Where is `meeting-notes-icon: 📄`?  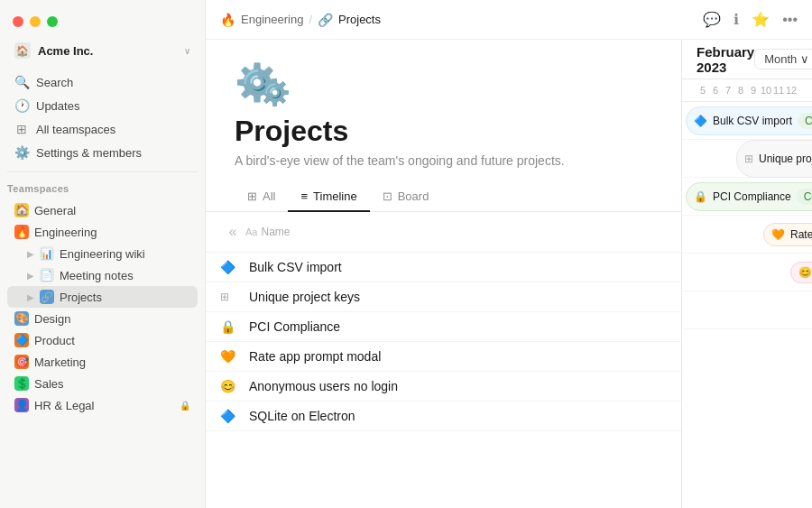 meeting-notes-icon: 📄 is located at coordinates (47, 275).